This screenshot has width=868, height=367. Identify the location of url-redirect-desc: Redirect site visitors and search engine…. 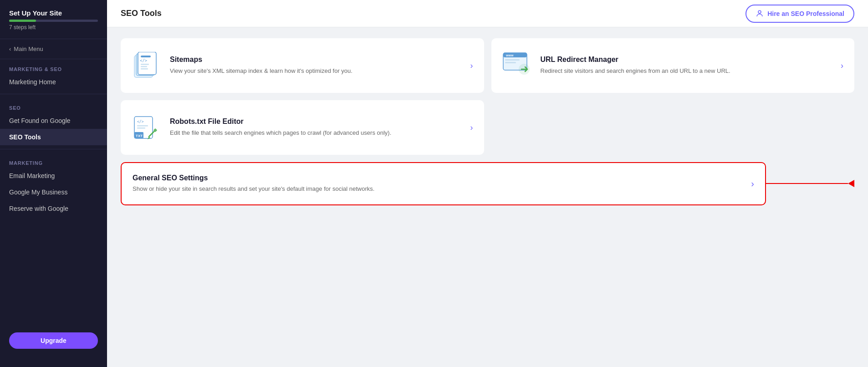
(684, 71).